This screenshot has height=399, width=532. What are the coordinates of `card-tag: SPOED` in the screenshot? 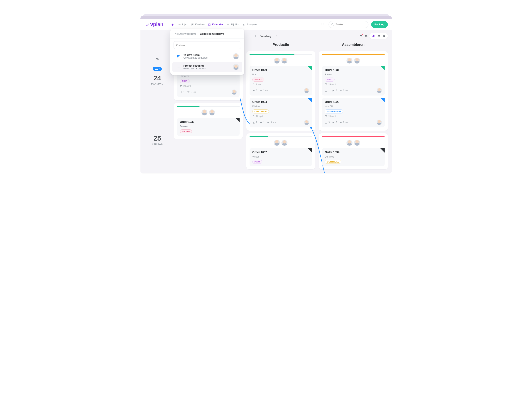 It's located at (186, 131).